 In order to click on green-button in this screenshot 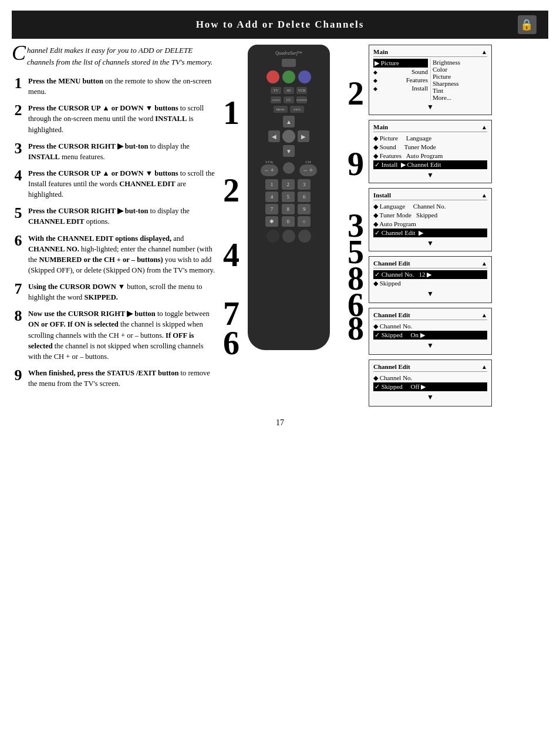, I will do `click(289, 77)`.